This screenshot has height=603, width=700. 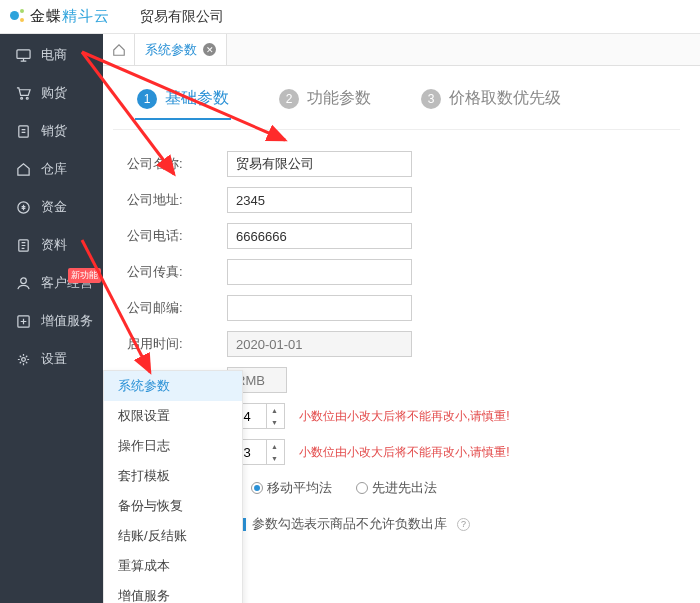 I want to click on logo-icon, so click(x=17, y=17).